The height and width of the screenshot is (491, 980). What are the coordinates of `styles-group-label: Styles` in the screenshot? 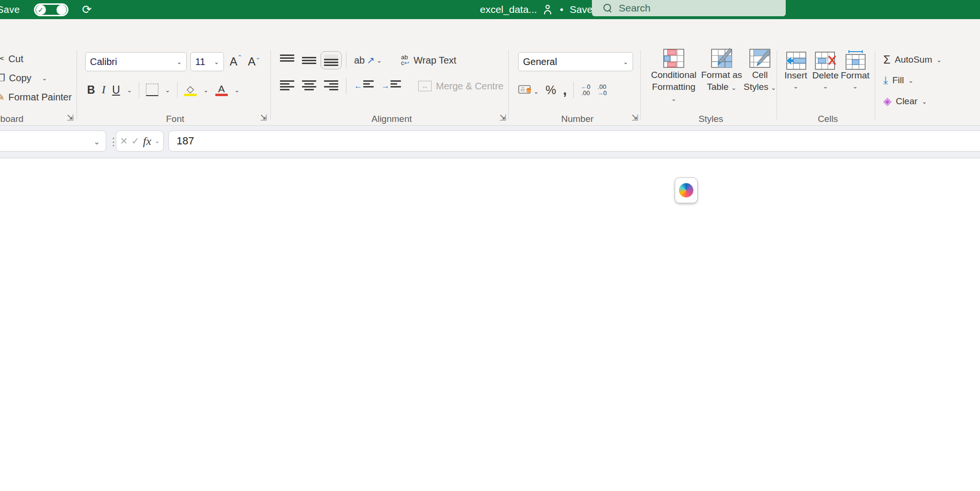 It's located at (711, 119).